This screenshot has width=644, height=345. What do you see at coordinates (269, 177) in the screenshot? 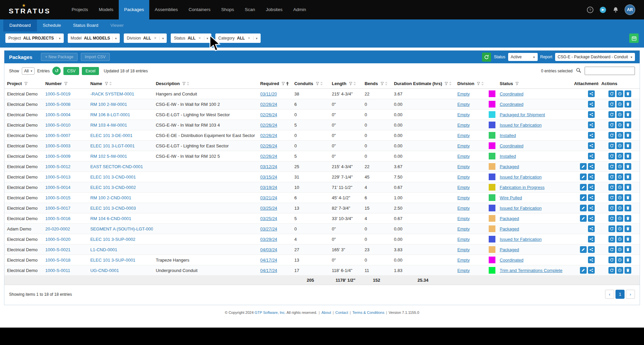
I see `required-date-link: 03/15/24` at bounding box center [269, 177].